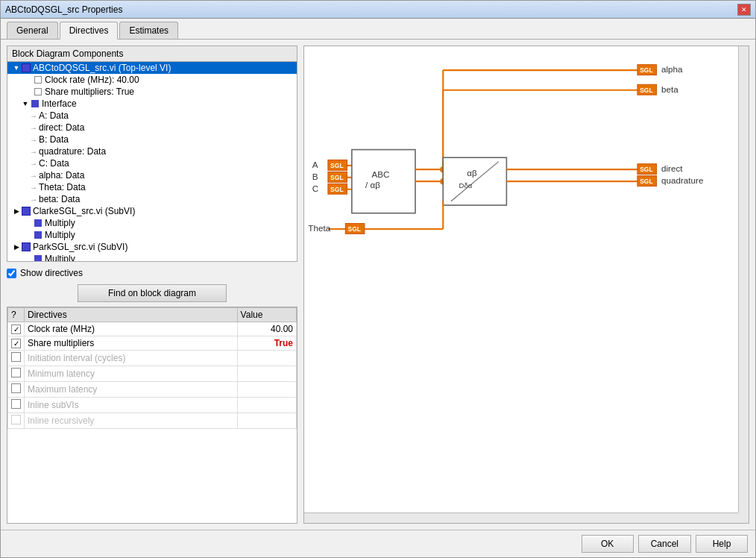  Describe the element at coordinates (12, 273) in the screenshot. I see `show-directives-checkbox` at that location.